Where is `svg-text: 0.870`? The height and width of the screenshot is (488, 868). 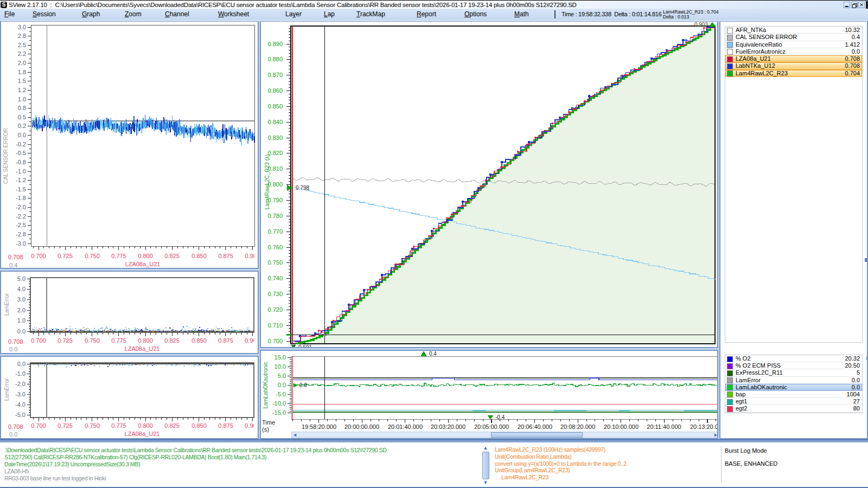
svg-text: 0.870 is located at coordinates (275, 75).